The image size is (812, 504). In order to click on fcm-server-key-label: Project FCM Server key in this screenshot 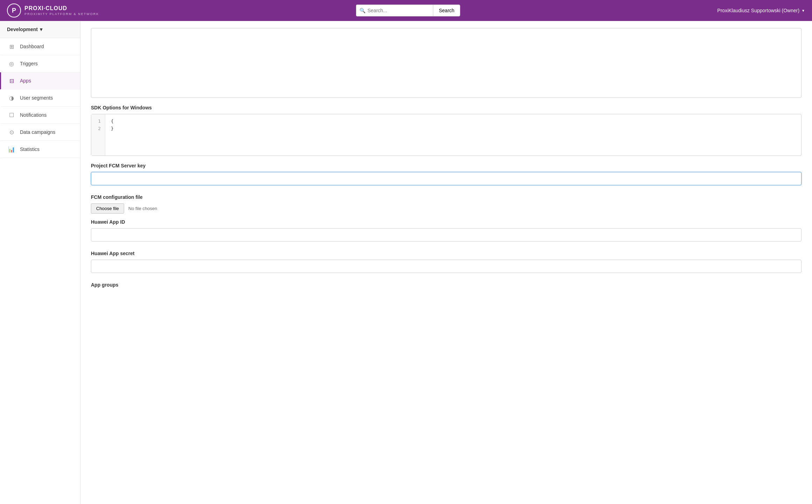, I will do `click(446, 166)`.